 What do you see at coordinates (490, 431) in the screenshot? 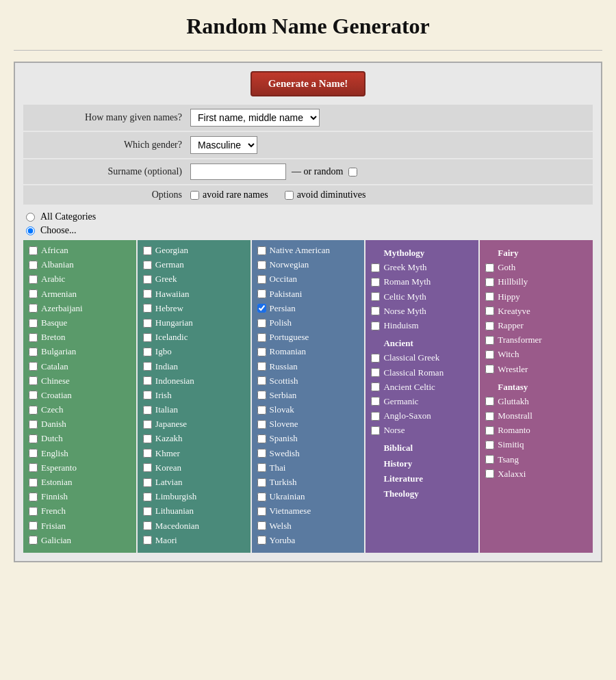
I see `cb-romanto` at bounding box center [490, 431].